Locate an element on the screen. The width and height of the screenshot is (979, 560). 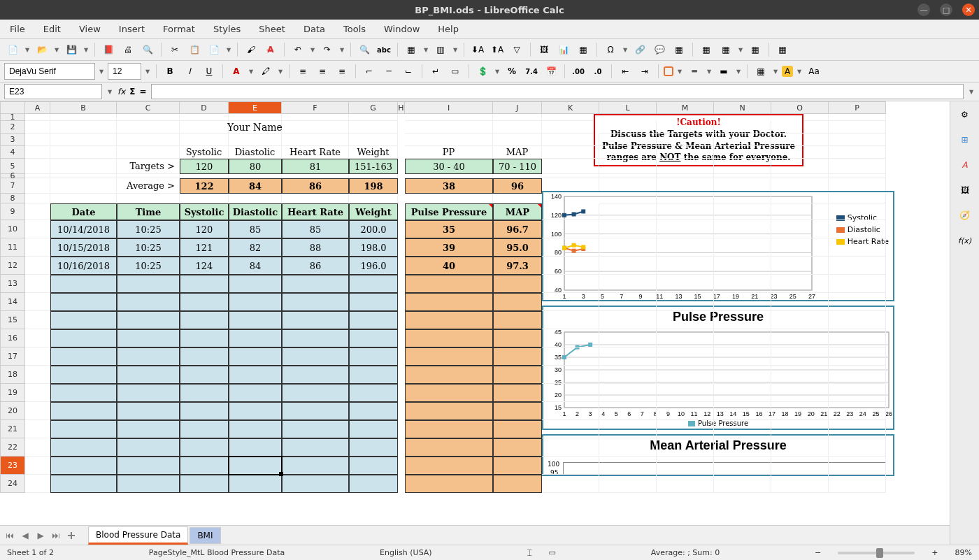
highlight-icon: 🖍 is located at coordinates (266, 71).